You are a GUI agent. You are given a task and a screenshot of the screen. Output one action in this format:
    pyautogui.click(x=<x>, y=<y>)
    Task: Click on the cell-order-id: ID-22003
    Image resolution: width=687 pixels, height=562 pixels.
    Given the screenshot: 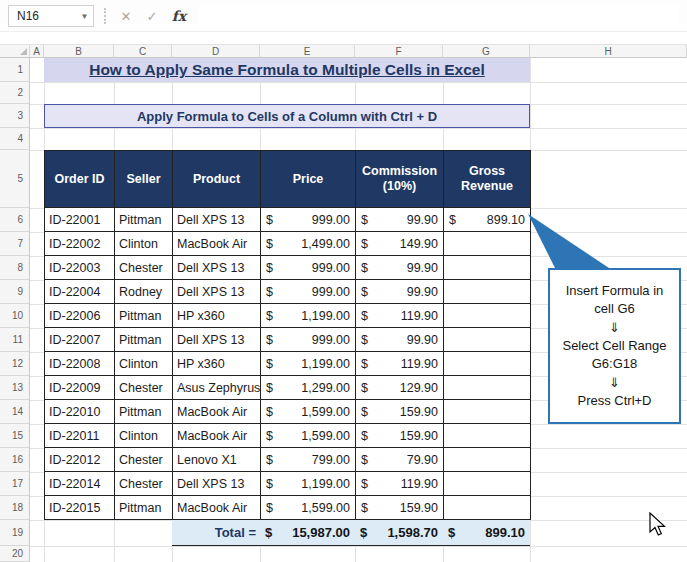 What is the action you would take?
    pyautogui.click(x=80, y=268)
    